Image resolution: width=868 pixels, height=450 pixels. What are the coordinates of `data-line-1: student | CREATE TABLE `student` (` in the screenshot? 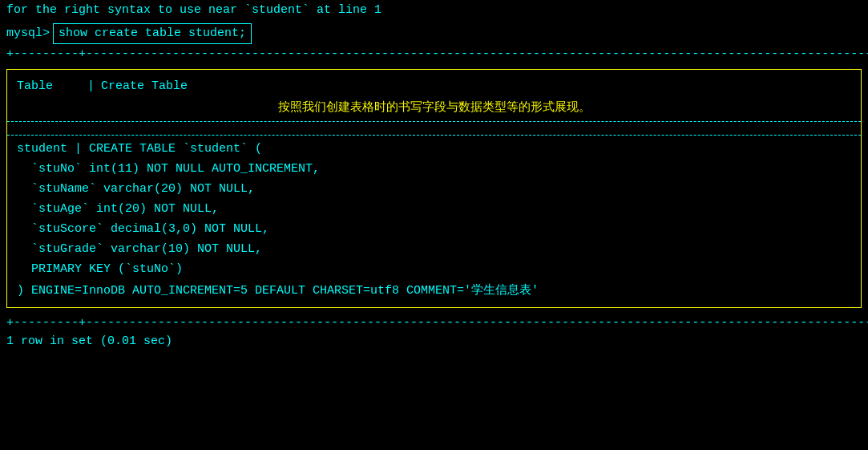 It's located at (434, 149).